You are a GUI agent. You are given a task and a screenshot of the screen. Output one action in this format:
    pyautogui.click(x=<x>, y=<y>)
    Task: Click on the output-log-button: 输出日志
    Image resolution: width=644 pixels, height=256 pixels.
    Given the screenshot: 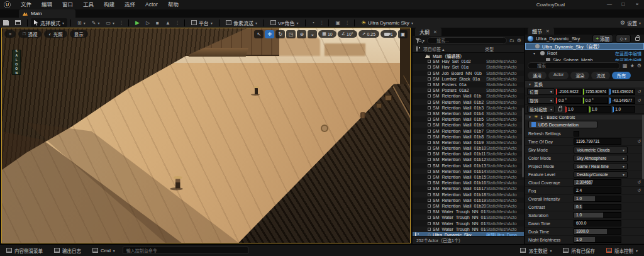 What is the action you would take?
    pyautogui.click(x=68, y=250)
    